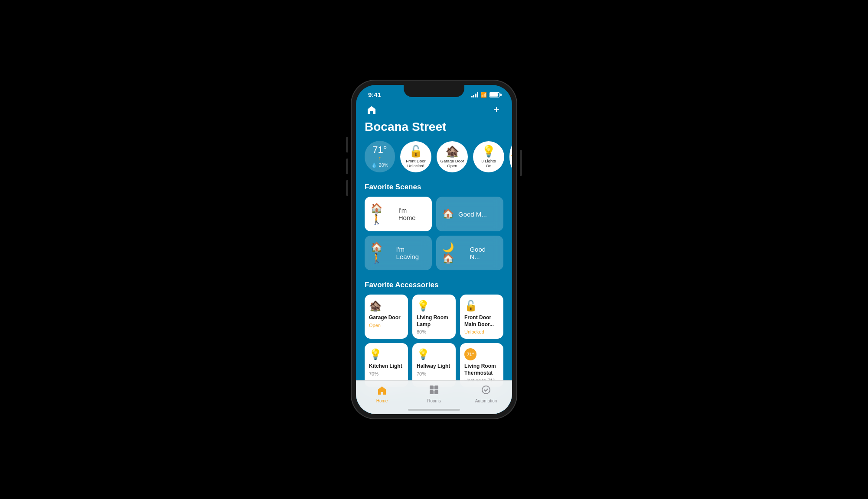  I want to click on good-night-label: Good N..., so click(483, 253).